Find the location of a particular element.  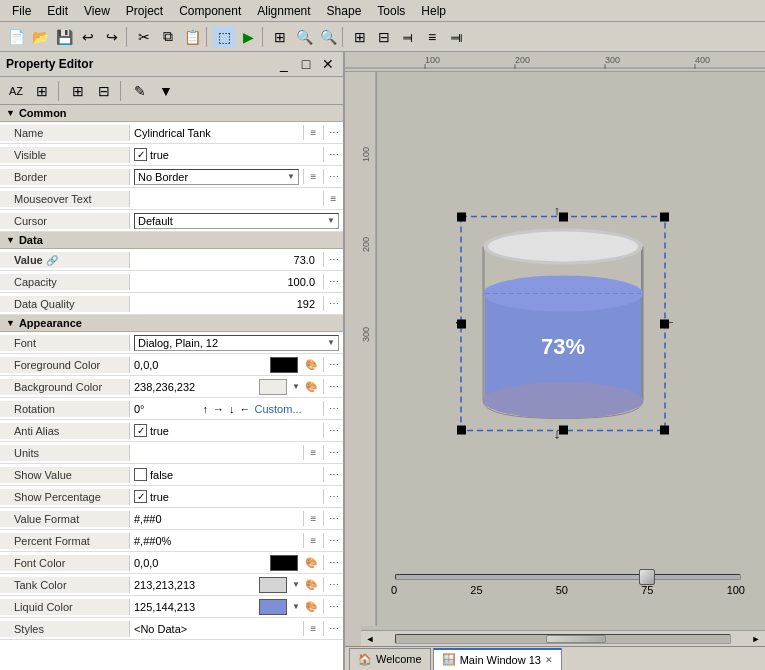

select-btn: ⬚ is located at coordinates (224, 37).